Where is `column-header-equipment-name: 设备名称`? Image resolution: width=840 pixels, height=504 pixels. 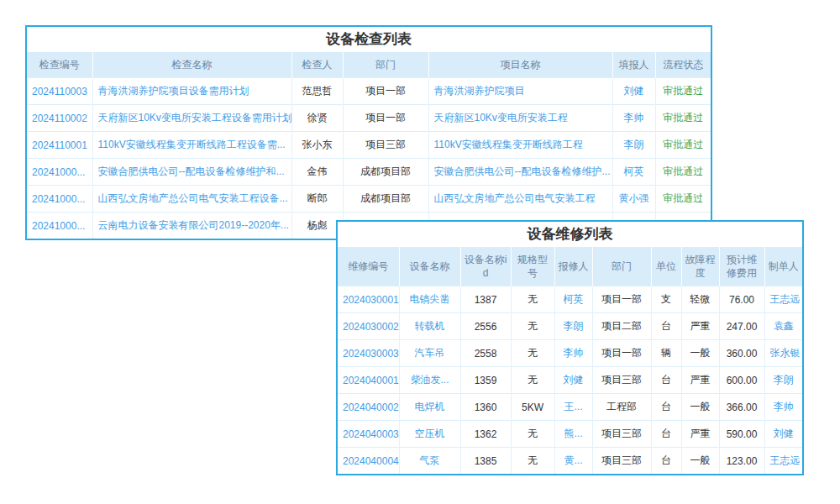
column-header-equipment-name: 设备名称 is located at coordinates (430, 267).